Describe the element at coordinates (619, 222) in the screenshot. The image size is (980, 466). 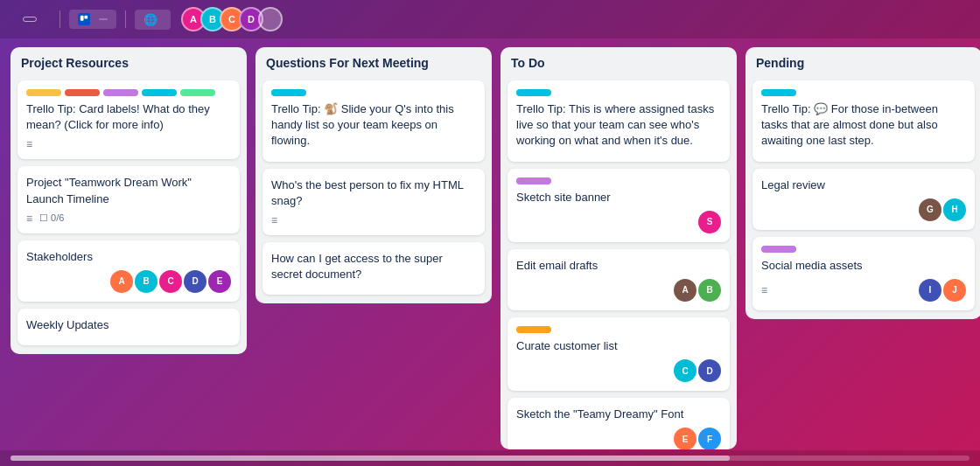
I see `card-meta: S` at that location.